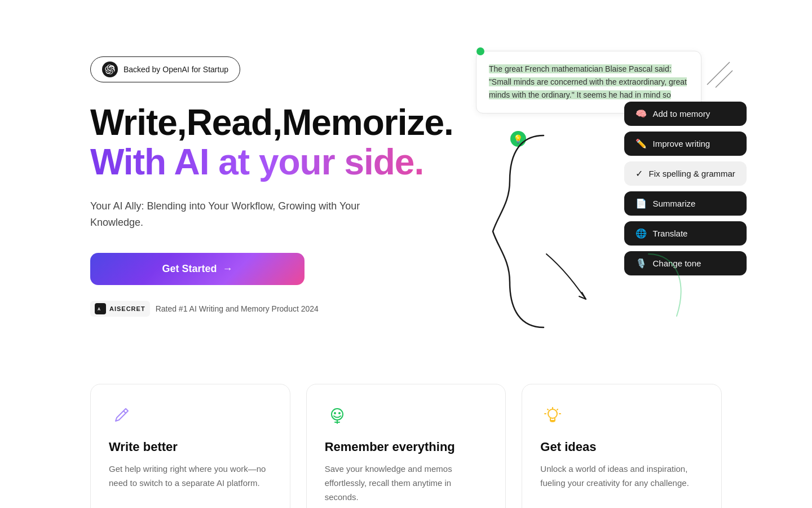 This screenshot has height=508, width=812. What do you see at coordinates (127, 309) in the screenshot?
I see `ai-secret-text: AISECRET` at bounding box center [127, 309].